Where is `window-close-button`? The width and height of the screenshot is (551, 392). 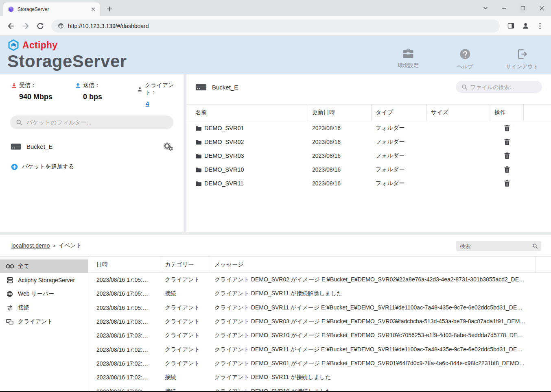 window-close-button is located at coordinates (542, 8).